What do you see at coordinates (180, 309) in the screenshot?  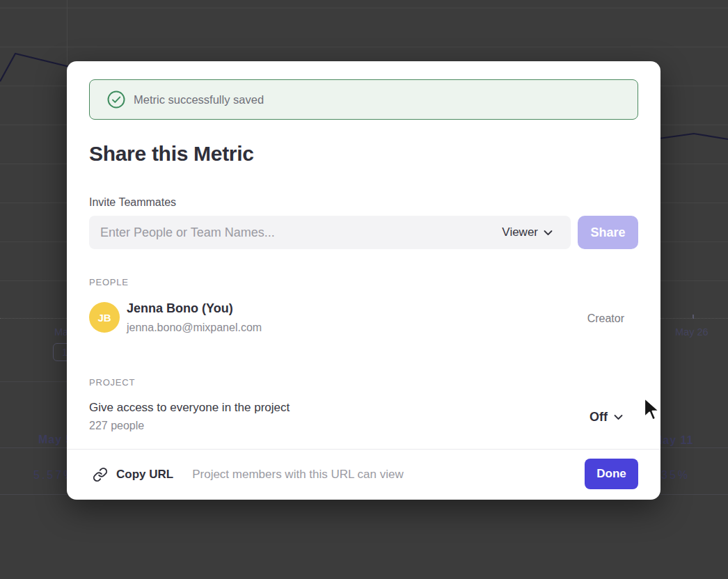 I see `user-name: Jenna Bono (You)` at bounding box center [180, 309].